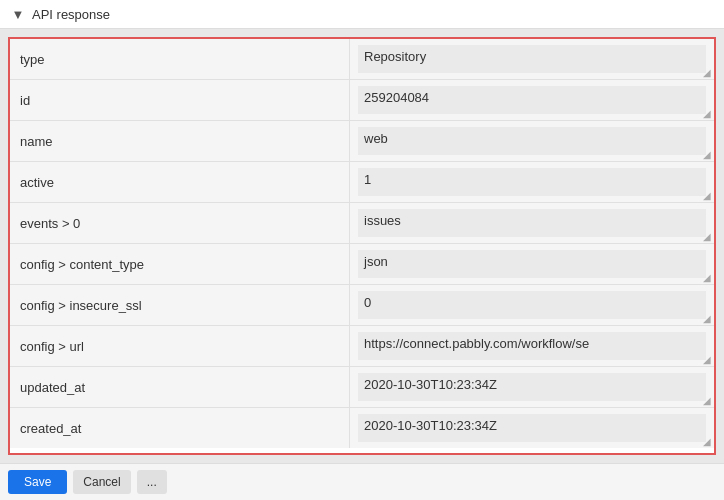 This screenshot has width=724, height=500. What do you see at coordinates (362, 100) in the screenshot?
I see `table-row: id◢` at bounding box center [362, 100].